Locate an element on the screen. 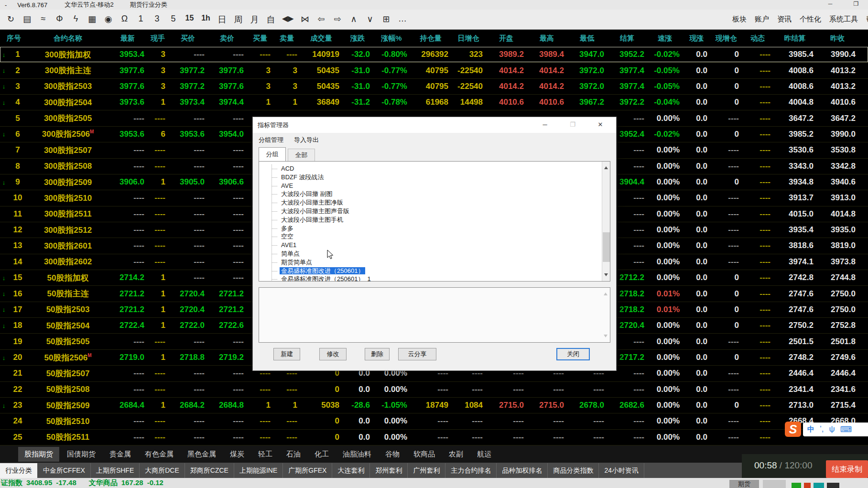 The width and height of the screenshot is (868, 488). indicator-list-item: ACD is located at coordinates (441, 169).